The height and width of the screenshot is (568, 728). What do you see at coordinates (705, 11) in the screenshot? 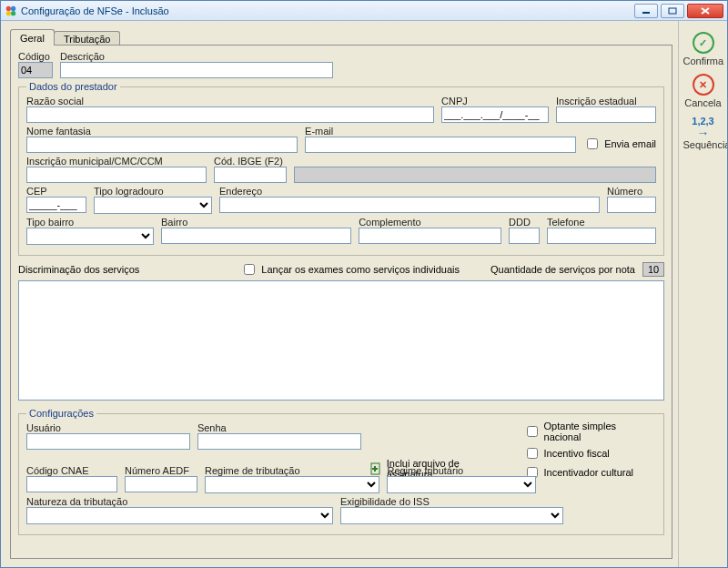
I see `close-button` at bounding box center [705, 11].